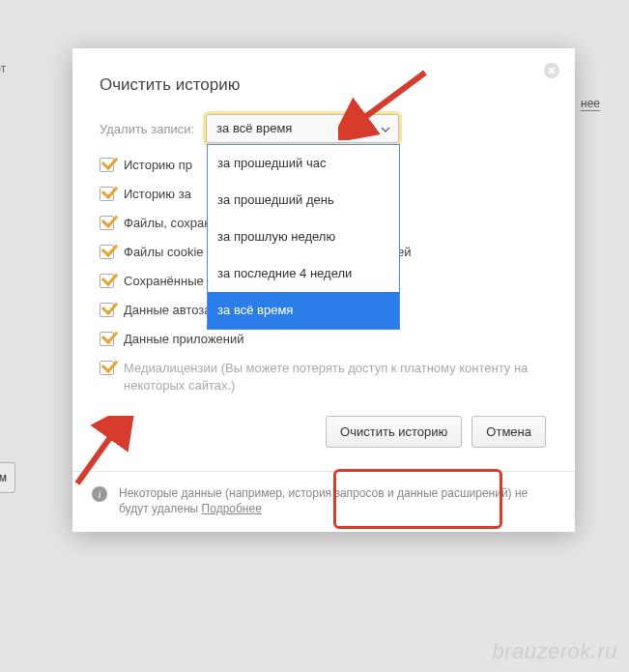  Describe the element at coordinates (508, 431) in the screenshot. I see `cancel-button: Отмена` at that location.